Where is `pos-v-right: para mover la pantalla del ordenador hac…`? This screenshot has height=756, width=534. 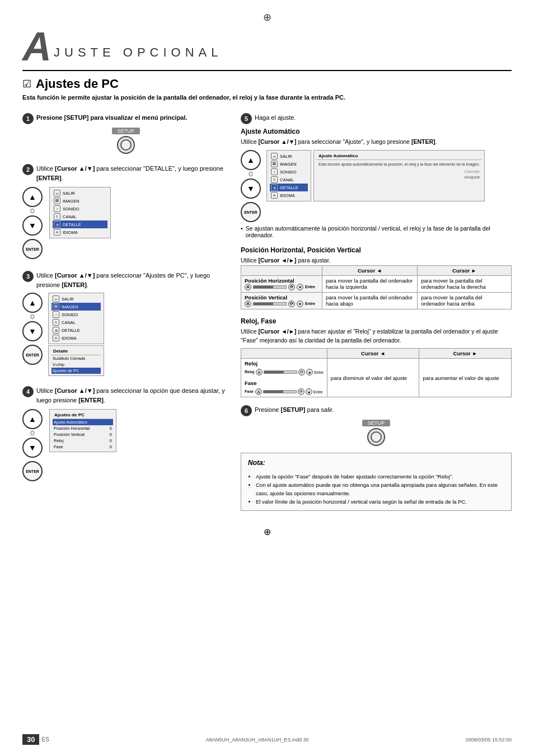
pos-v-right: para mover la pantalla del ordenador hac… is located at coordinates (465, 300).